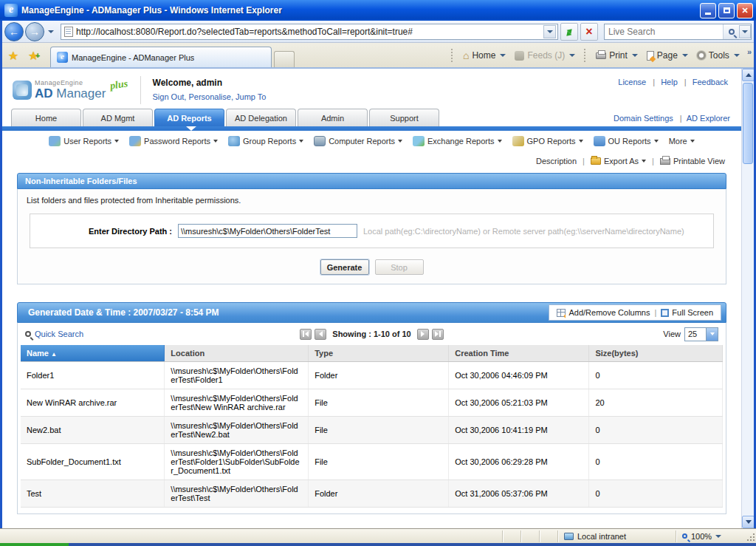  I want to click on full-screen-button: Full Screen, so click(687, 313).